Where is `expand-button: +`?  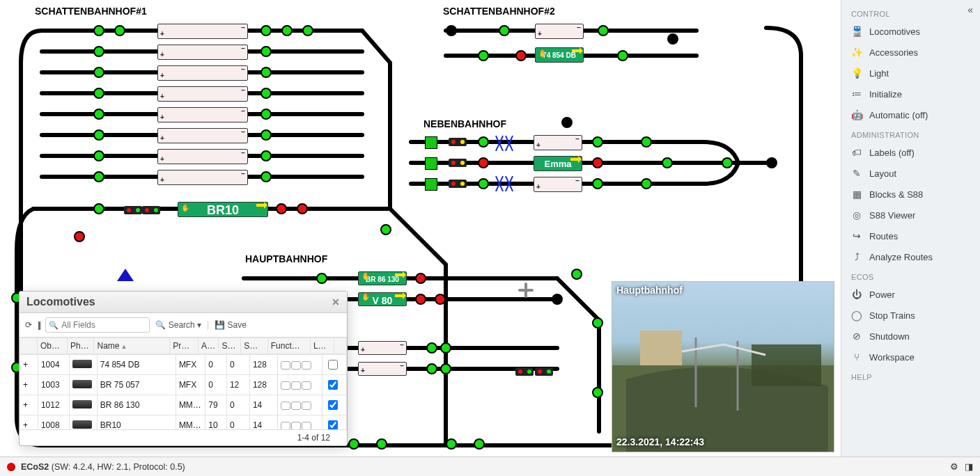 expand-button: + is located at coordinates (29, 365).